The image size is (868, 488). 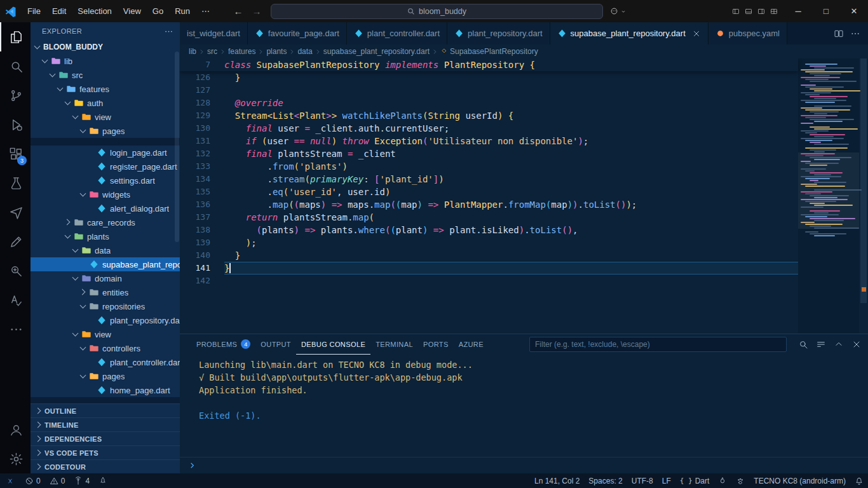 I want to click on status-error-count: 0, so click(x=33, y=480).